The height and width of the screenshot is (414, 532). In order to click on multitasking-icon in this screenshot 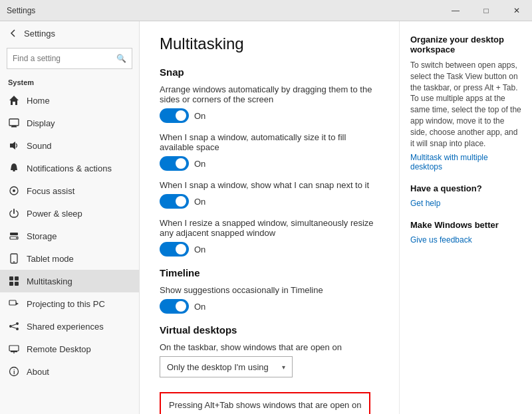, I will do `click(14, 281)`.